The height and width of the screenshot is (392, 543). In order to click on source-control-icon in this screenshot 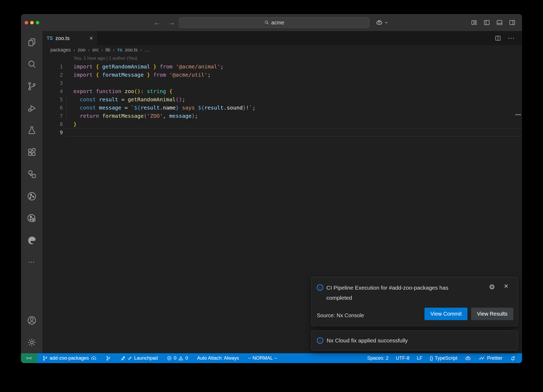, I will do `click(32, 86)`.